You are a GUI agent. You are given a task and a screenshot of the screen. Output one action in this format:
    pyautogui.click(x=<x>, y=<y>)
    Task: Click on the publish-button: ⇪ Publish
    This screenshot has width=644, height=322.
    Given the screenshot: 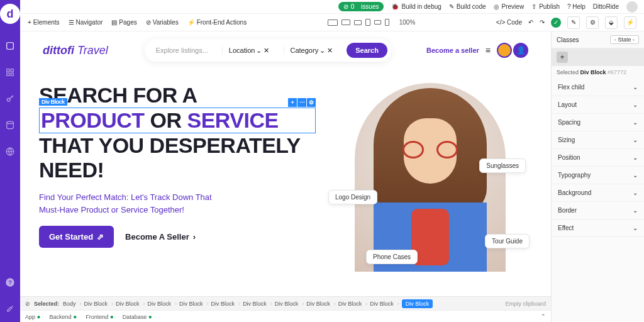 What is the action you would take?
    pyautogui.click(x=546, y=6)
    